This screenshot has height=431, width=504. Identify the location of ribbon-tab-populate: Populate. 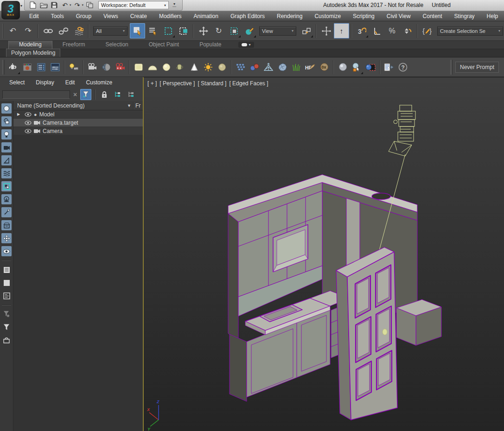
(211, 44).